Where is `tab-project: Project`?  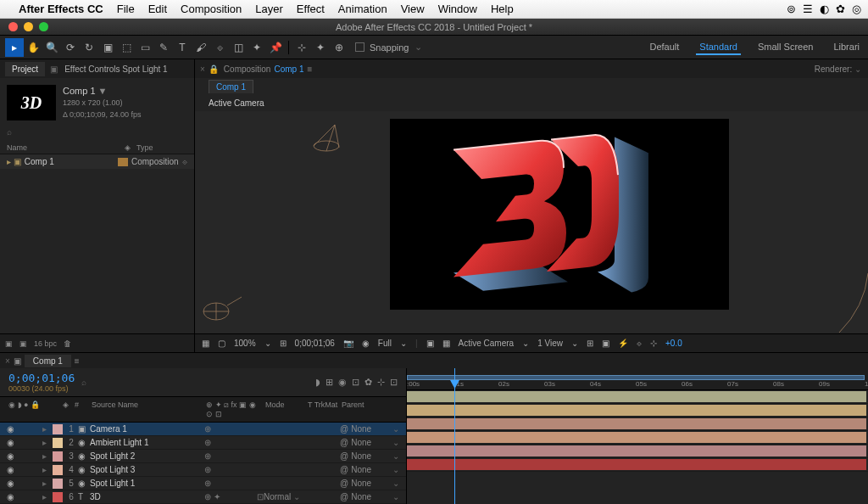 tab-project: Project is located at coordinates (25, 70).